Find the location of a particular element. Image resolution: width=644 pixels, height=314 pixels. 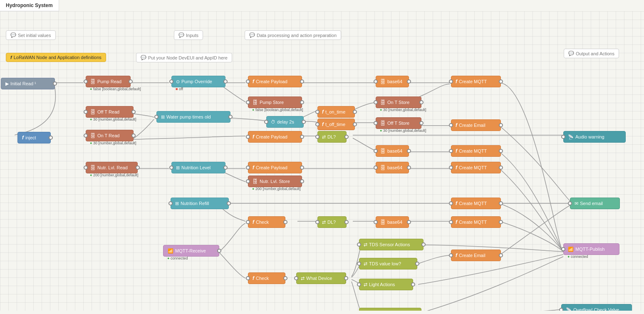

dl-1-node: ⇄ DL? is located at coordinates (332, 137).